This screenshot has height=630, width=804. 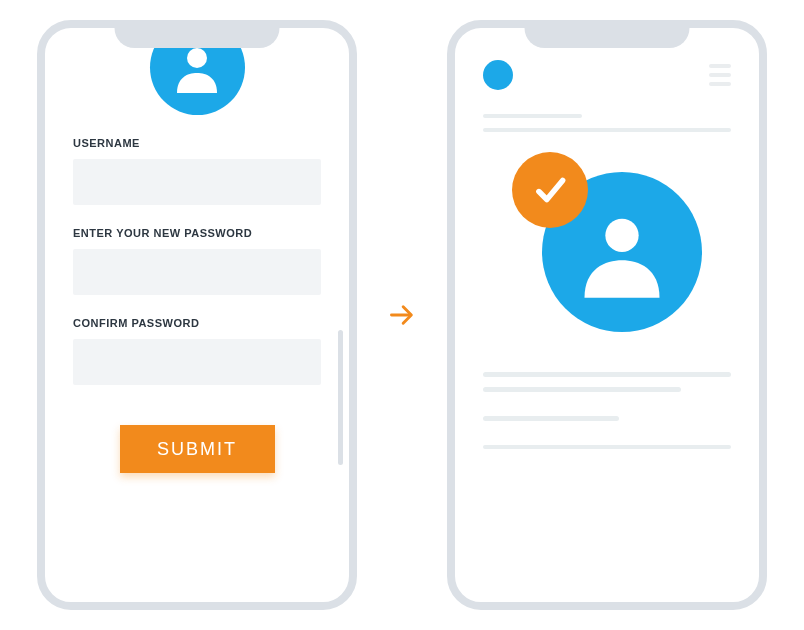 What do you see at coordinates (720, 75) in the screenshot?
I see `menu-icon` at bounding box center [720, 75].